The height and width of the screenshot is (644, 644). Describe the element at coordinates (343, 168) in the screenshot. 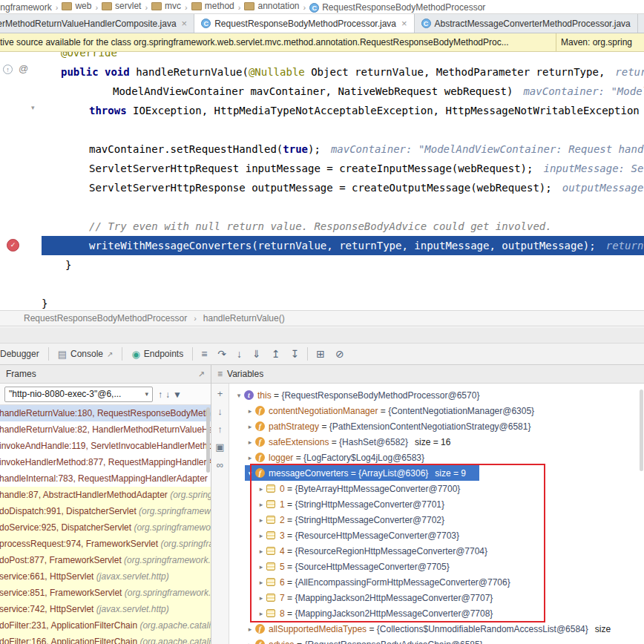

I see `code-line: ServletServerHttpRequest inputMessage = …` at that location.